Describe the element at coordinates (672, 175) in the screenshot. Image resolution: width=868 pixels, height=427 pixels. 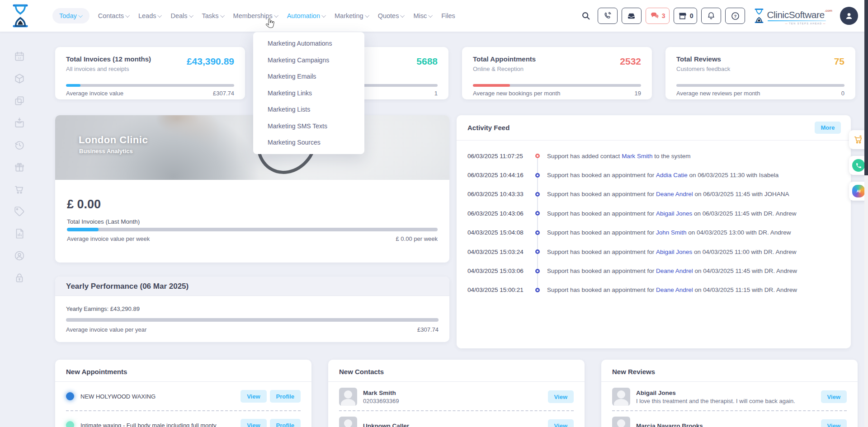
I see `contact-link: Addia Catie` at that location.